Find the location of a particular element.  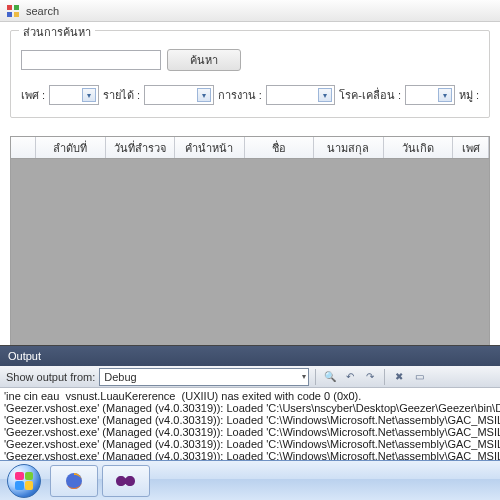

taskbar is located at coordinates (250, 480).